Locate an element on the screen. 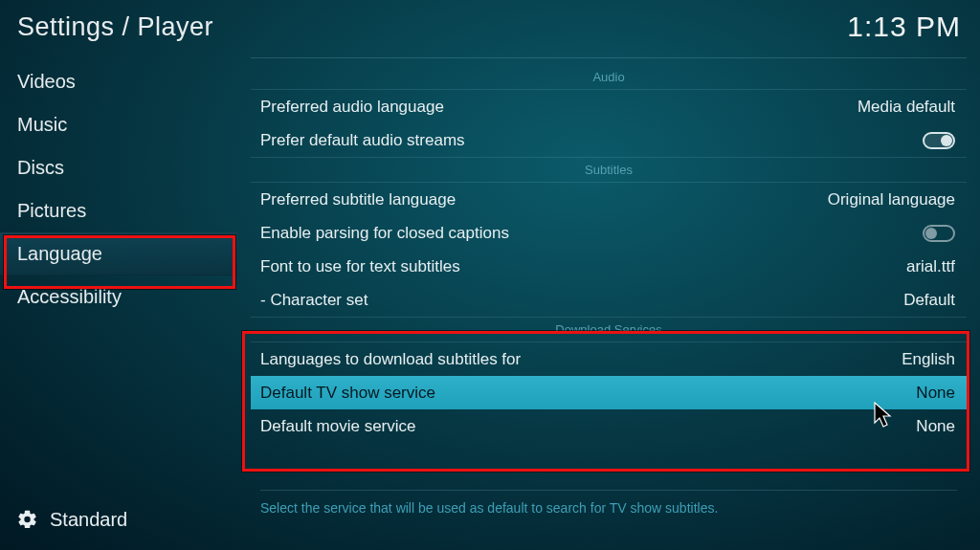 The height and width of the screenshot is (550, 980). breadcrumb: Settings / Player is located at coordinates (115, 27).